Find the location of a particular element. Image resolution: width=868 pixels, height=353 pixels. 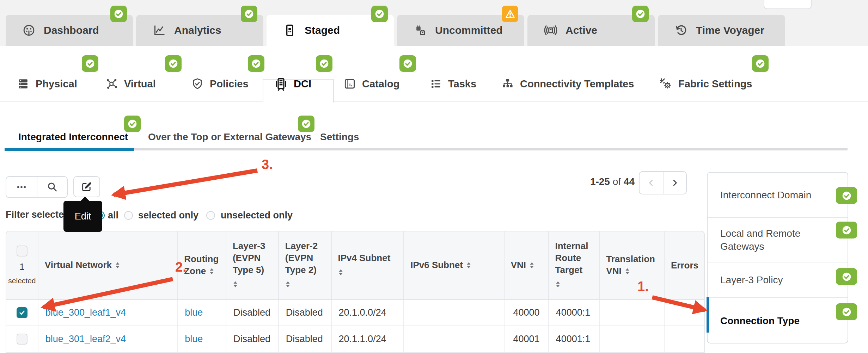

tab-label: Staged is located at coordinates (322, 30).